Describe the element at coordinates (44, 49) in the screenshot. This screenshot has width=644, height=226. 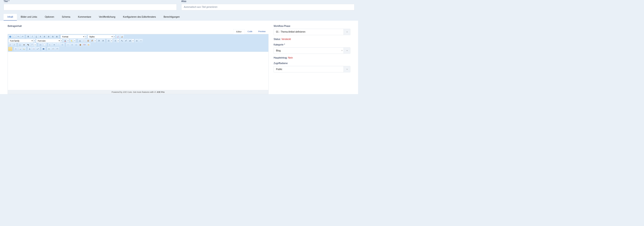
I see `media-icon` at that location.